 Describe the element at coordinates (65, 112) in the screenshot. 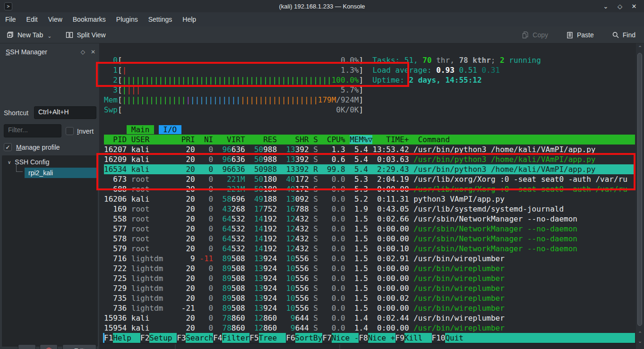

I see `shortcut-input: Ctrl+Alt+H` at that location.